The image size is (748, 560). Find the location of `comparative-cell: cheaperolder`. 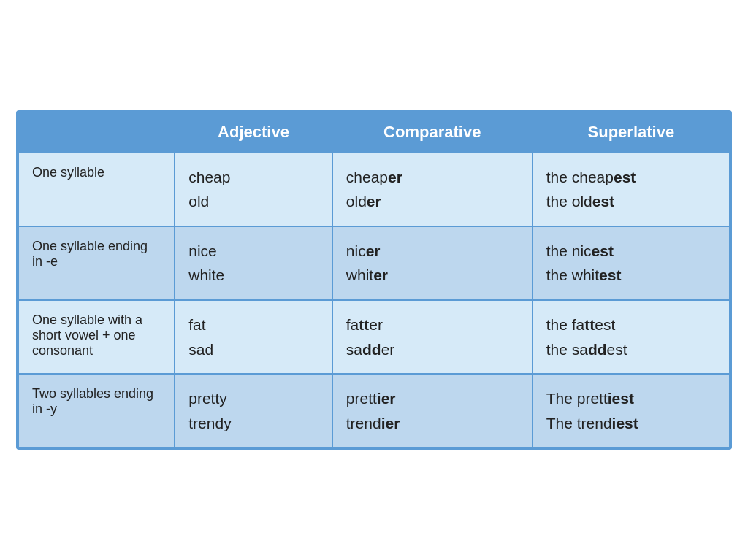

comparative-cell: cheaperolder is located at coordinates (432, 190).